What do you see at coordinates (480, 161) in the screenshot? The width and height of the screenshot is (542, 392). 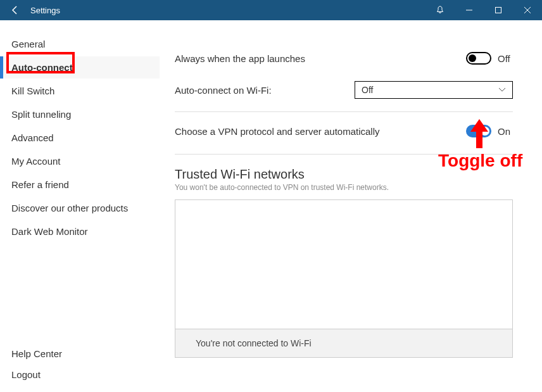 I see `annotation-toggle-off-text: Toggle off` at bounding box center [480, 161].